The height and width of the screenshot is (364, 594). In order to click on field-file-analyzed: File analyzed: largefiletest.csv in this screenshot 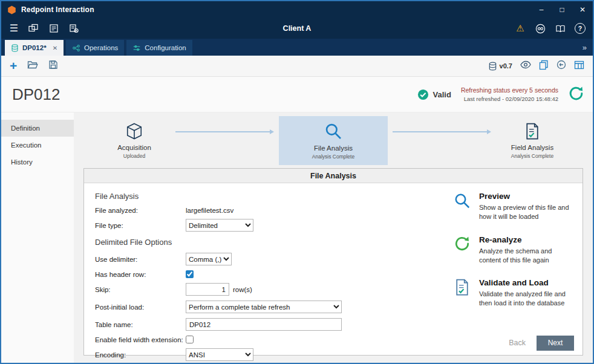, I will do `click(260, 210)`.